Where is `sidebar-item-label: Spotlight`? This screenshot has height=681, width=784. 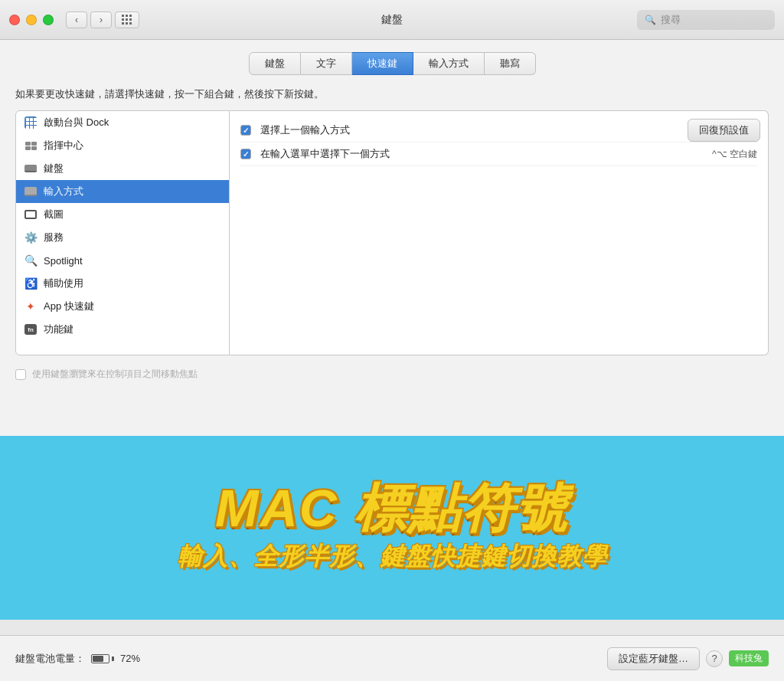 sidebar-item-label: Spotlight is located at coordinates (63, 260).